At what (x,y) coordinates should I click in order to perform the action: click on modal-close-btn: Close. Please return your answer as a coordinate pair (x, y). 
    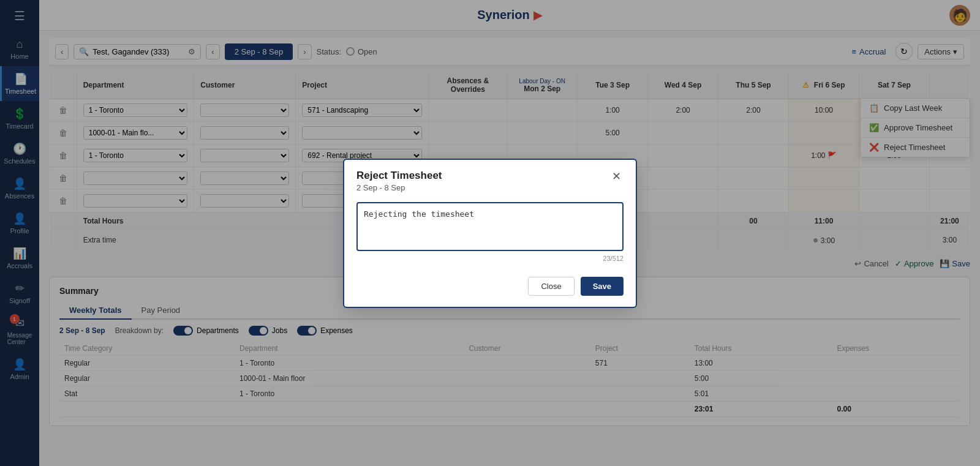
    Looking at the image, I should click on (551, 287).